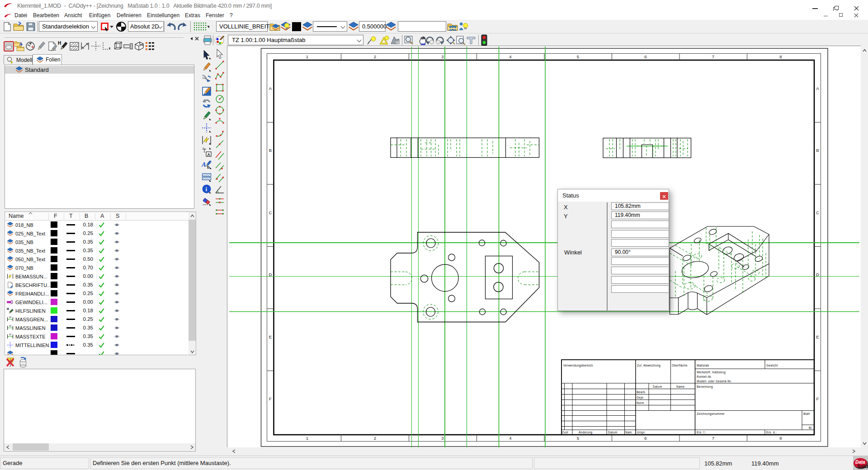 The image size is (868, 470). Describe the element at coordinates (629, 432) in the screenshot. I see `svg-text: Nam.` at that location.